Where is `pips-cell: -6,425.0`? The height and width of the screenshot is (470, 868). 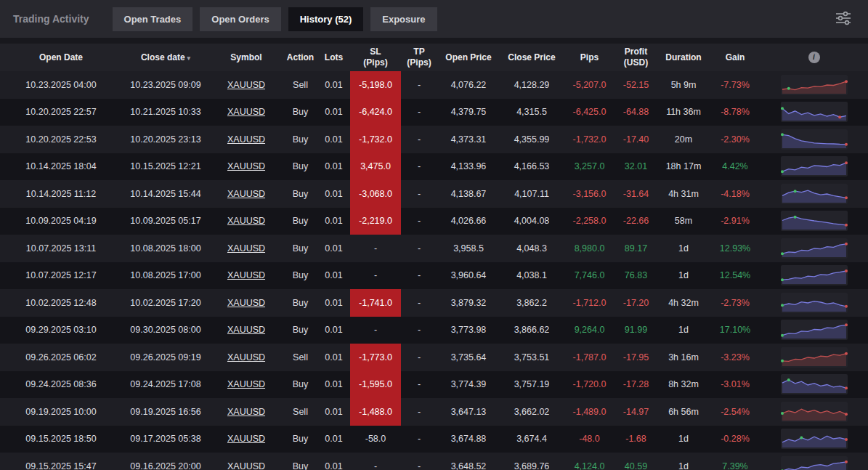 pips-cell: -6,425.0 is located at coordinates (590, 113).